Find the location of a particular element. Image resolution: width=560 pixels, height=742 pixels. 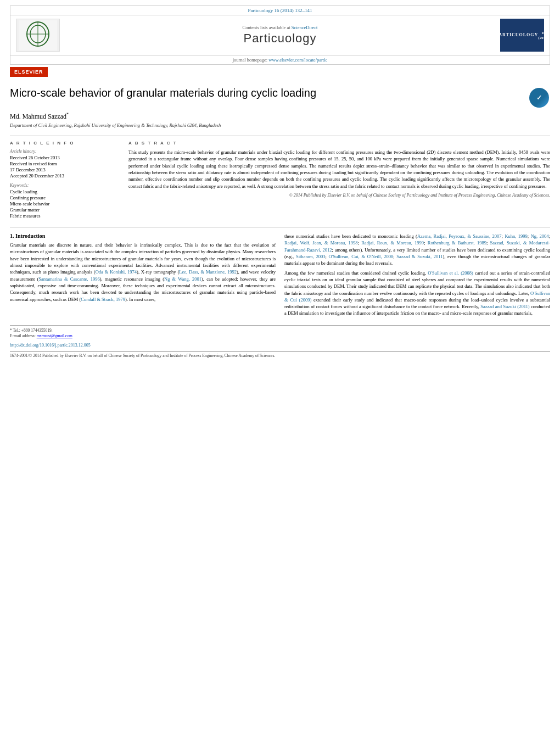

journal-name: Particuology is located at coordinates (280, 38).